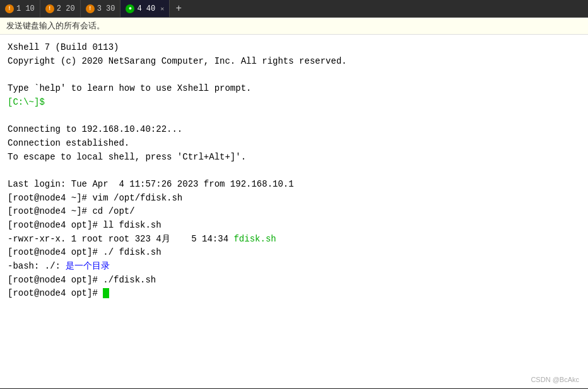 The height and width of the screenshot is (389, 588). I want to click on terminal-line6: Connecting to 192.168.10.40:22..., so click(95, 129).